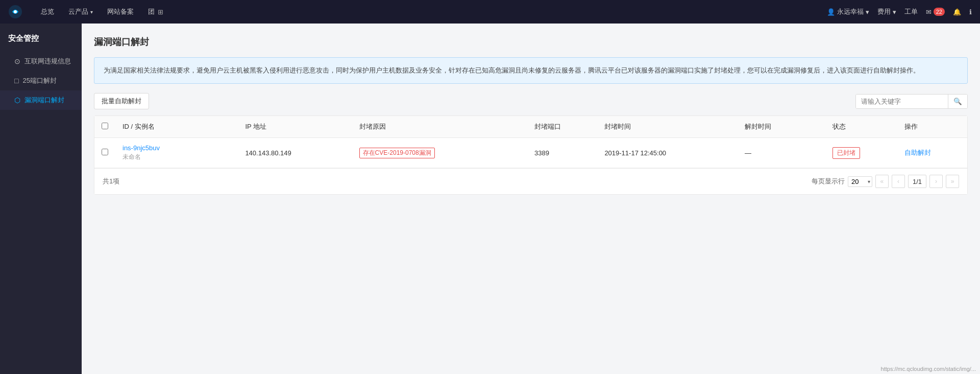  What do you see at coordinates (397, 153) in the screenshot?
I see `reason-tag: 存在CVE-2019-0708漏洞` at bounding box center [397, 153].